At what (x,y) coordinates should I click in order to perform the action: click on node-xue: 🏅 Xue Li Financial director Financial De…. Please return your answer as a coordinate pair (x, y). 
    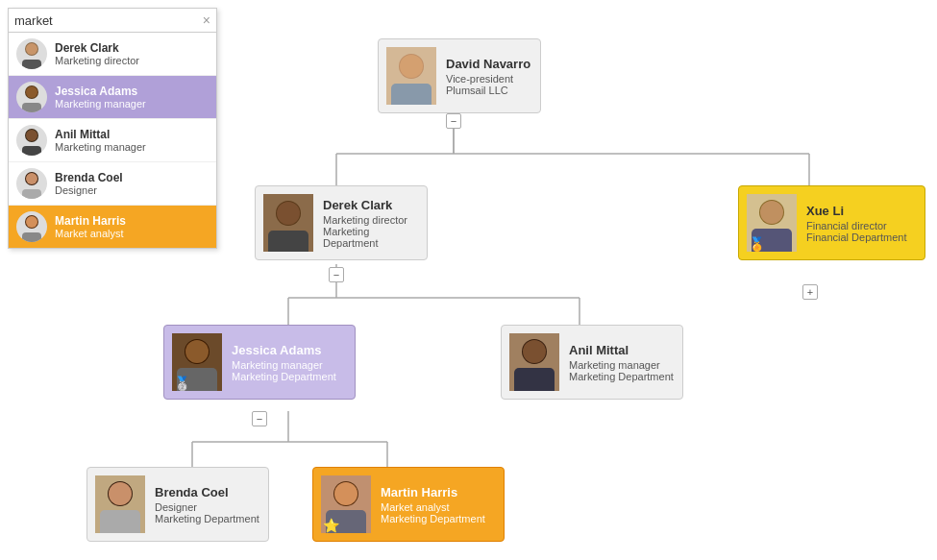
    Looking at the image, I should click on (832, 223).